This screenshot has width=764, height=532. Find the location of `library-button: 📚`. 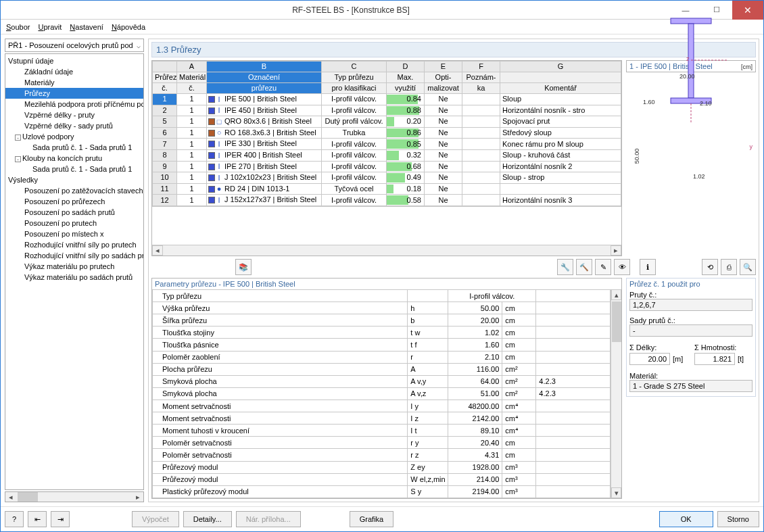

library-button: 📚 is located at coordinates (243, 267).